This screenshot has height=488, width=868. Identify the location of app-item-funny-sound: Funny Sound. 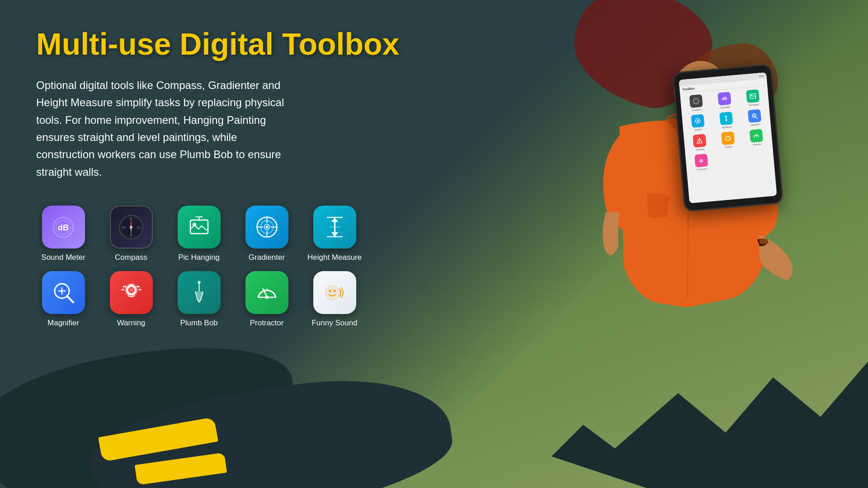
(335, 299).